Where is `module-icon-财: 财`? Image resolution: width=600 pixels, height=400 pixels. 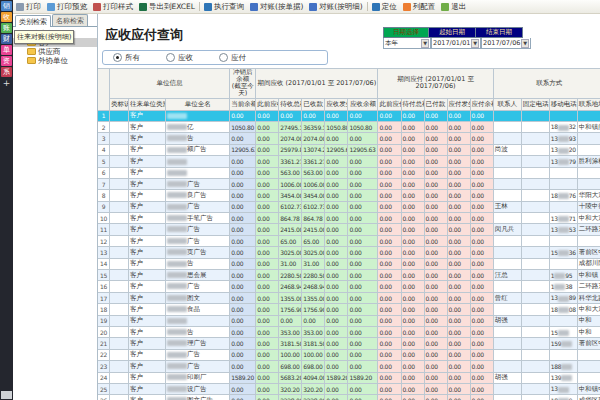
module-icon-财: 财 is located at coordinates (6, 39).